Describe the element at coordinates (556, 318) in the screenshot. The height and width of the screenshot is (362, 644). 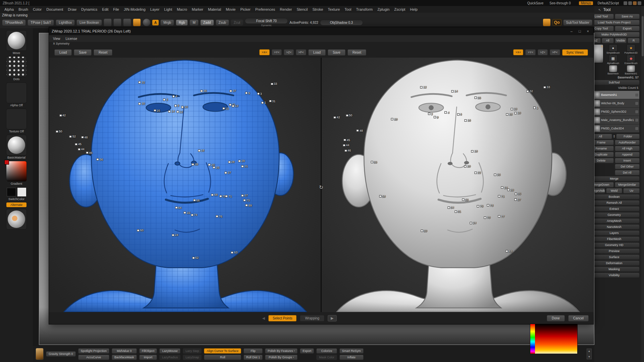
I see `done-button: Done` at that location.